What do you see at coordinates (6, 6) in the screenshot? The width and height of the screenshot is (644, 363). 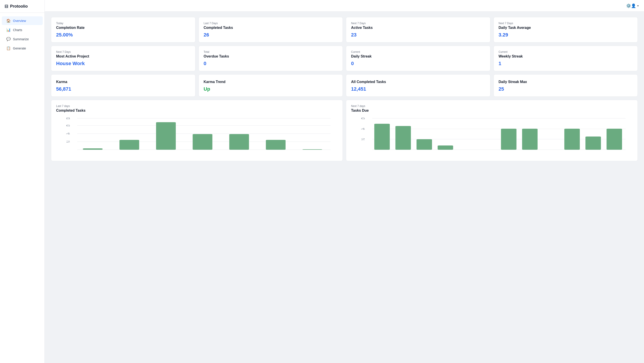 I see `logo-icon: ⊟` at bounding box center [6, 6].